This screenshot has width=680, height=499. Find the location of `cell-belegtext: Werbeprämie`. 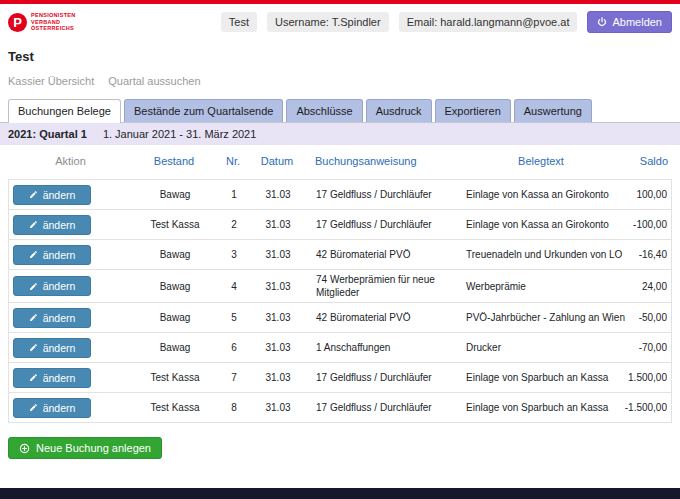

cell-belegtext: Werbeprämie is located at coordinates (542, 286).